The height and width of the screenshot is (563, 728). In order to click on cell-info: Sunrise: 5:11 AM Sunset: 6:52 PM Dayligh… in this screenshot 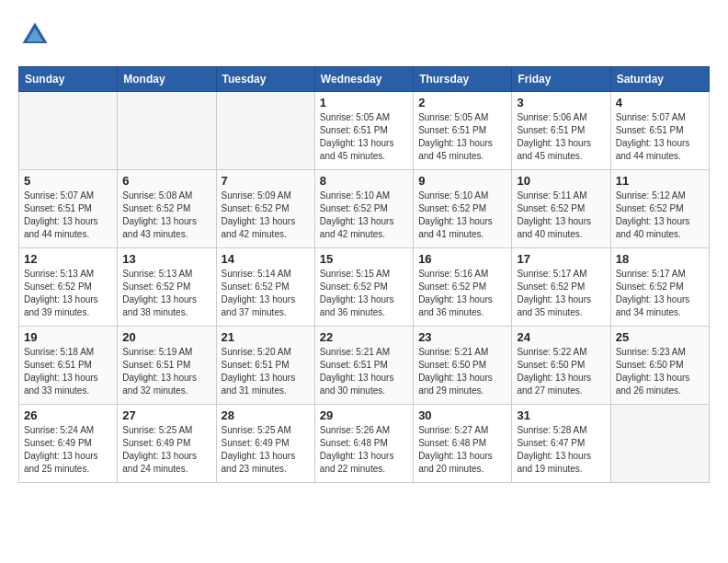, I will do `click(561, 215)`.